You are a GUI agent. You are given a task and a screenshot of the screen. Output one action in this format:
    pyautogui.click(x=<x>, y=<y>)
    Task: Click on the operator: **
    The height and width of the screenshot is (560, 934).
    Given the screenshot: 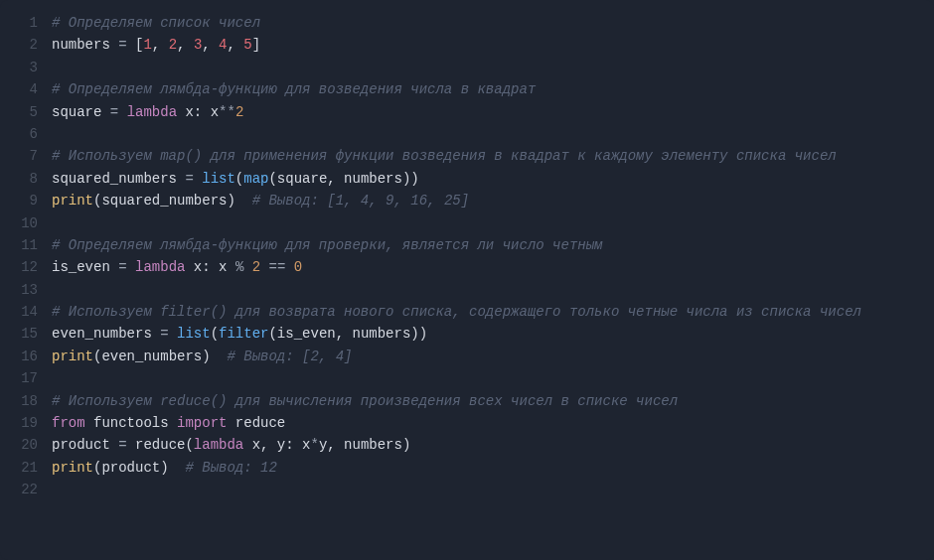 What is the action you would take?
    pyautogui.click(x=227, y=112)
    